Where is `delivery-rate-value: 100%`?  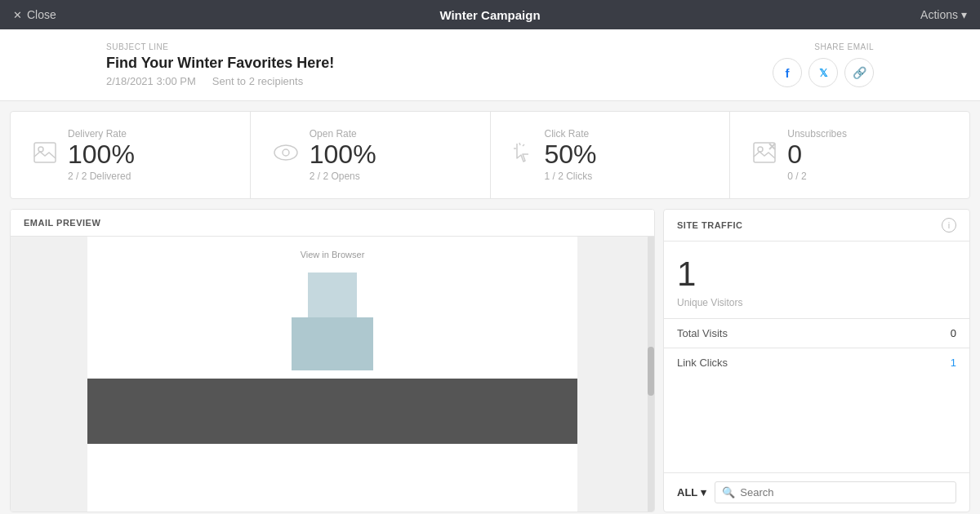
delivery-rate-value: 100% is located at coordinates (101, 154).